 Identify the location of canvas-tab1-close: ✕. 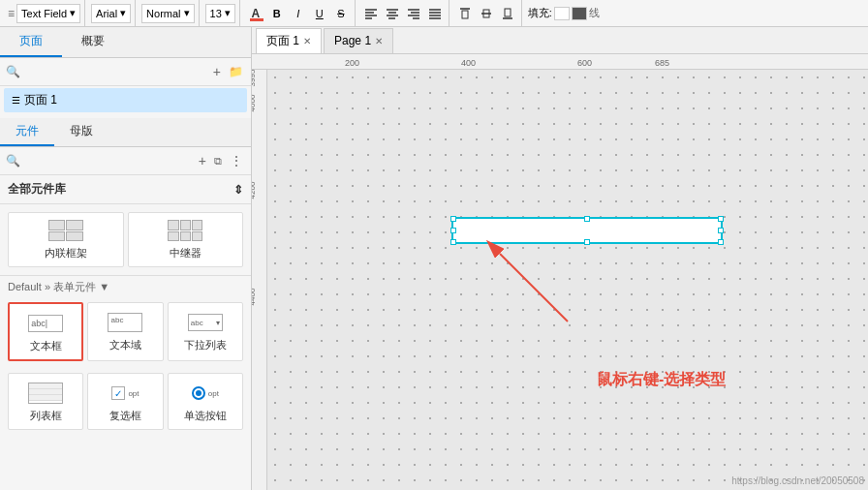
(307, 41).